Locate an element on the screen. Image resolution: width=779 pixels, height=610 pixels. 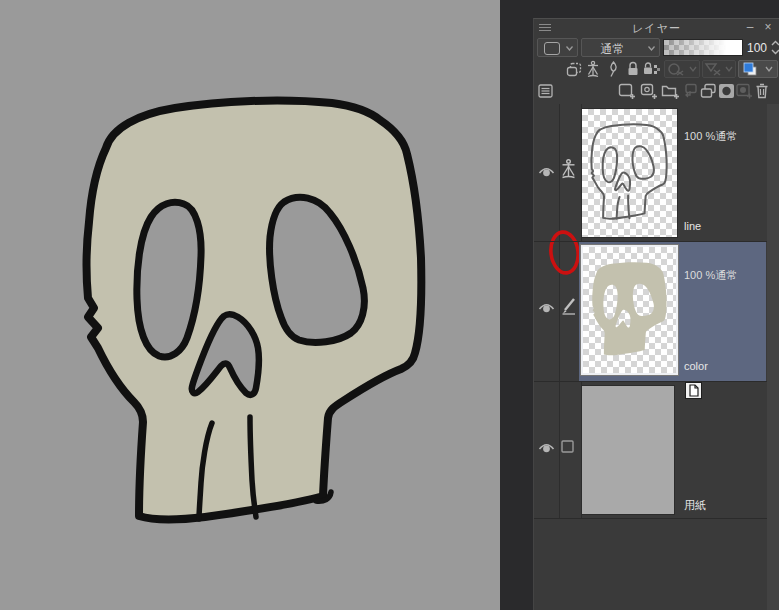
layer-menu-icon is located at coordinates (546, 91).